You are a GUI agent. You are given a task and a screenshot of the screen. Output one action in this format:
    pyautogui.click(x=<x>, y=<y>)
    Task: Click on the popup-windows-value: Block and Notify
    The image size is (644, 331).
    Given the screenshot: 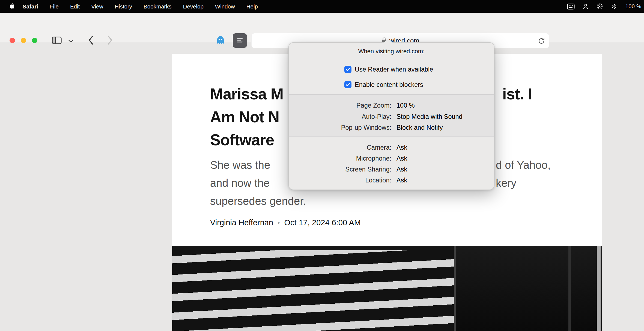 What is the action you would take?
    pyautogui.click(x=420, y=128)
    